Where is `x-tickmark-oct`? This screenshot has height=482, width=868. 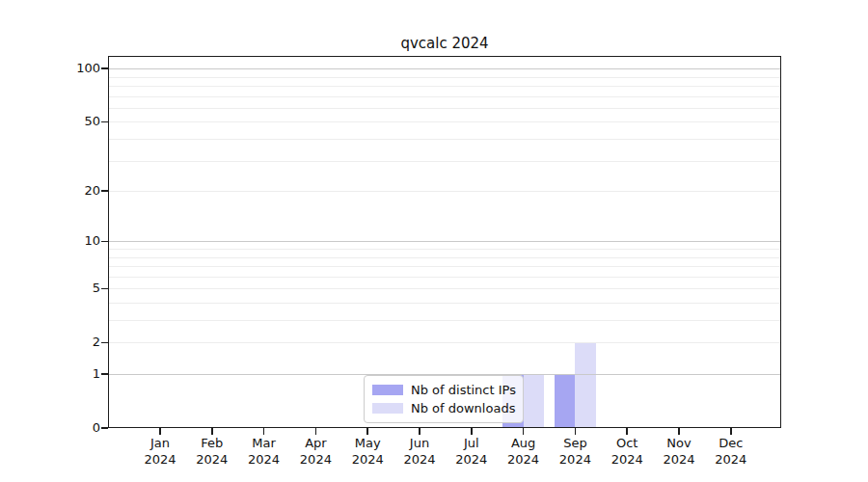 x-tickmark-oct is located at coordinates (627, 432).